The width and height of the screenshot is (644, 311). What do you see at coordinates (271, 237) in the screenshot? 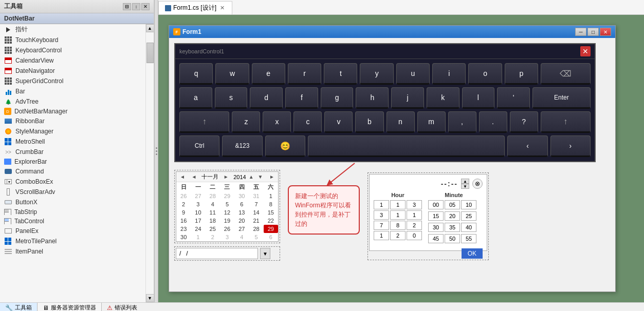
I see `cal-day: 6` at bounding box center [271, 237].